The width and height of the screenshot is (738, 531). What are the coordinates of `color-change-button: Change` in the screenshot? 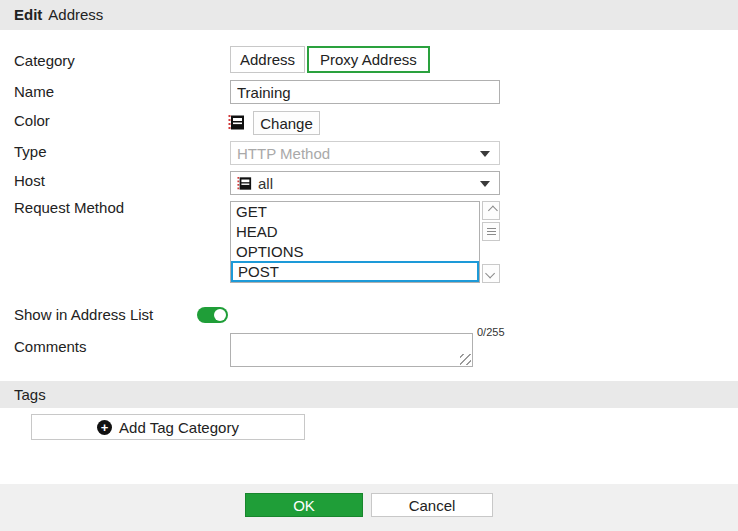 It's located at (286, 123).